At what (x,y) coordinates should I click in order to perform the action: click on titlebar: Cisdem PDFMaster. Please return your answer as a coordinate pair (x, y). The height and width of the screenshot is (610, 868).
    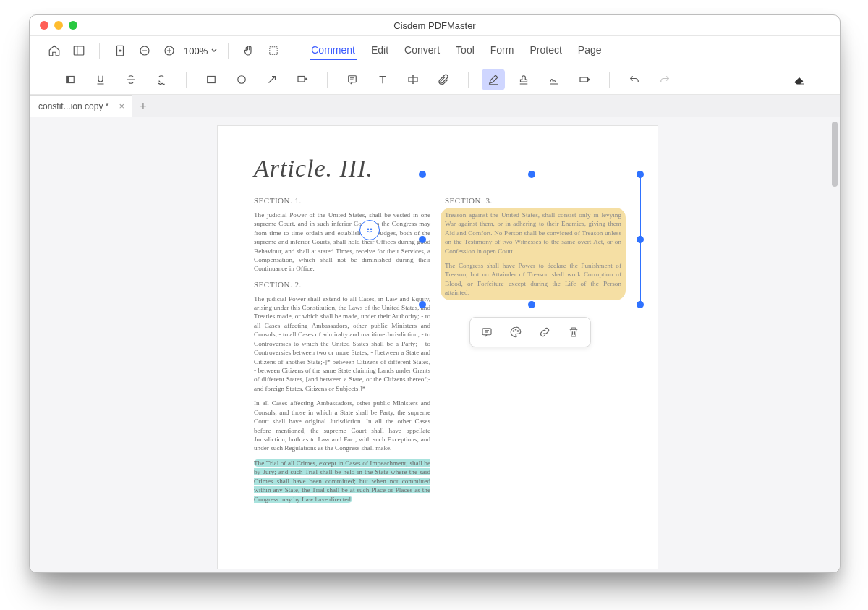
    Looking at the image, I should click on (435, 26).